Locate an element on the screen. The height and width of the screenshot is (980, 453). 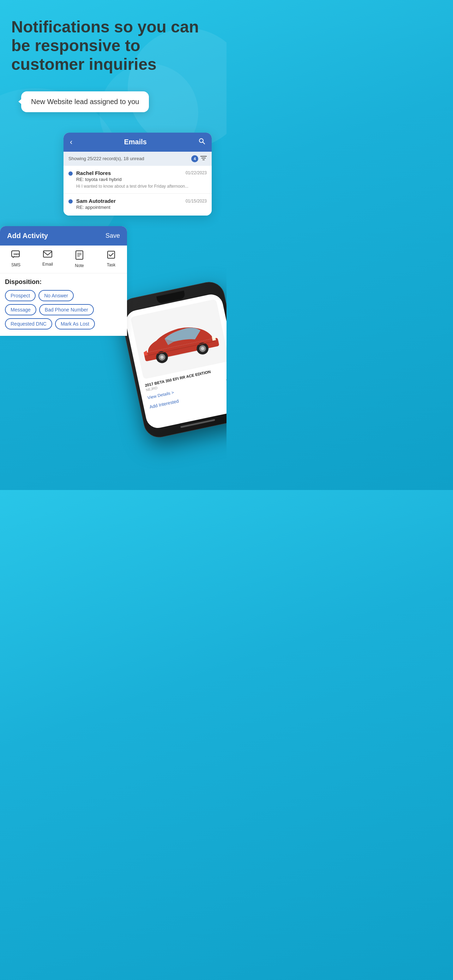
tab-task: Task is located at coordinates (111, 259).